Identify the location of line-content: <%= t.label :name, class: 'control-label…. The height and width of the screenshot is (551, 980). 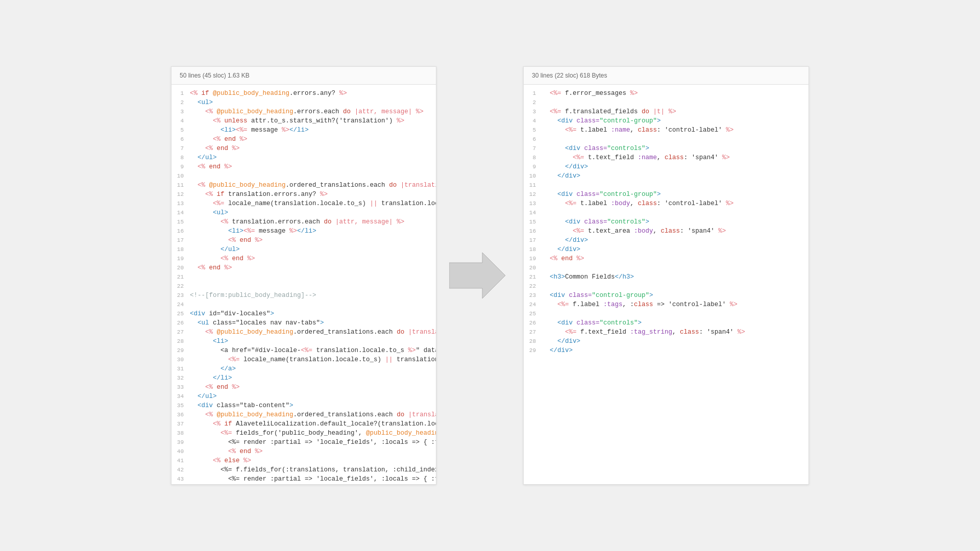
(675, 130).